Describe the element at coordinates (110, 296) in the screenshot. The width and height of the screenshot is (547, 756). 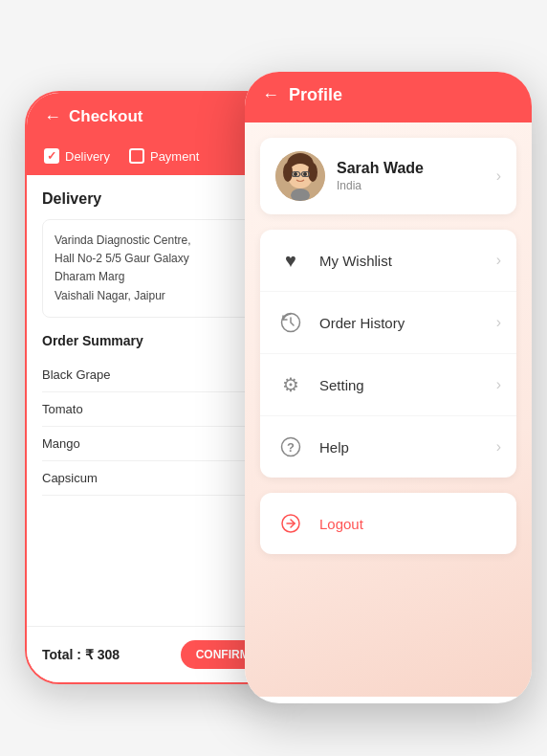
I see `address-line4: Vaishali Nagar, Jaipur` at that location.